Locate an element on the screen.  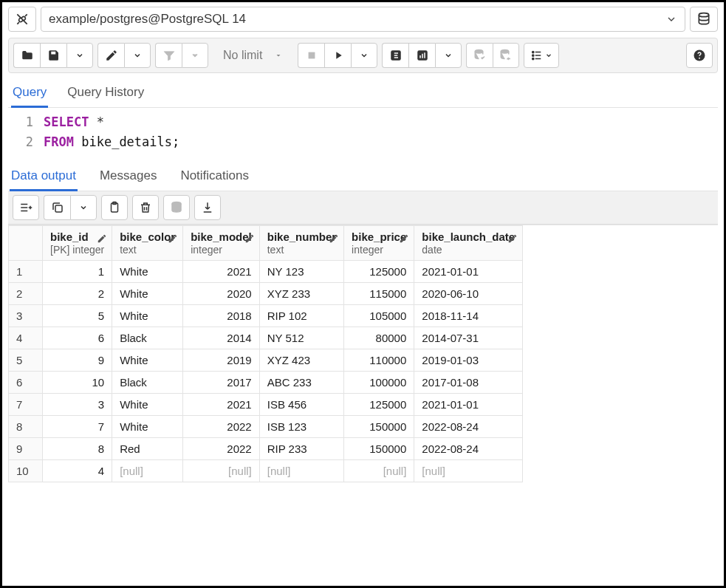
commit-button is located at coordinates (479, 55).